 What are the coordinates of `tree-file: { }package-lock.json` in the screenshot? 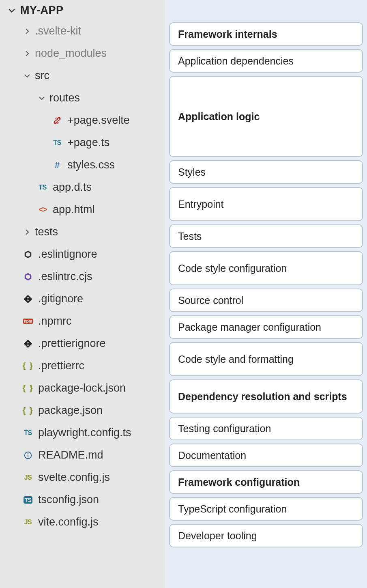 It's located at (83, 388).